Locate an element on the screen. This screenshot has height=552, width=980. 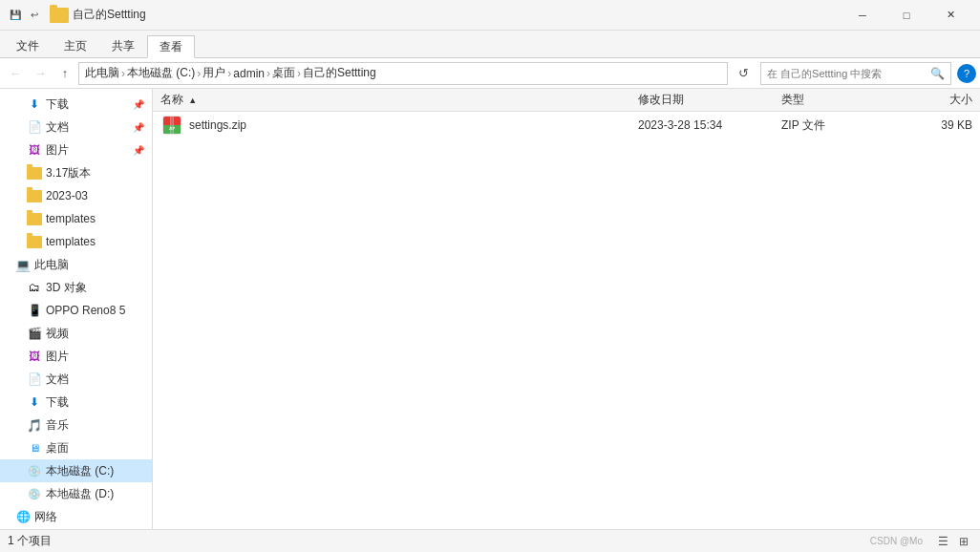
sidebar-item-3d: 🗂 3D 对象 is located at coordinates (76, 287).